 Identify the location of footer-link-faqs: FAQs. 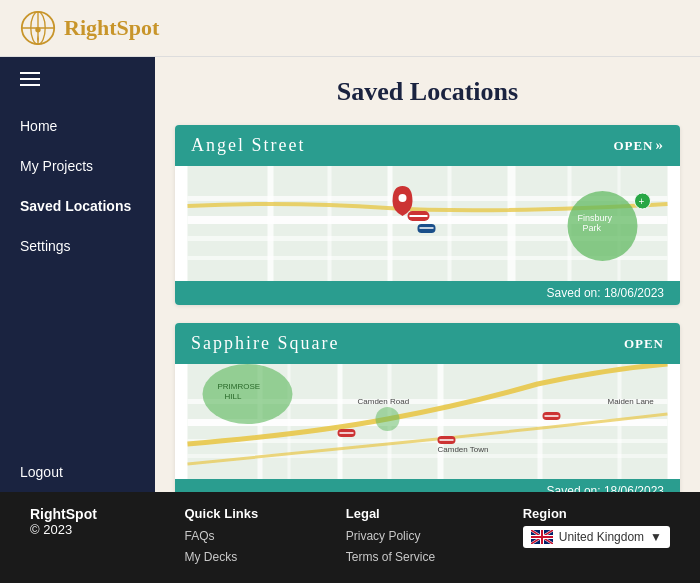
(221, 537).